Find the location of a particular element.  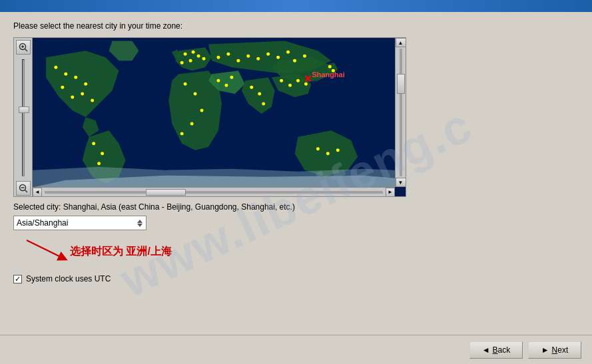

hscroll-thumb is located at coordinates (166, 192).